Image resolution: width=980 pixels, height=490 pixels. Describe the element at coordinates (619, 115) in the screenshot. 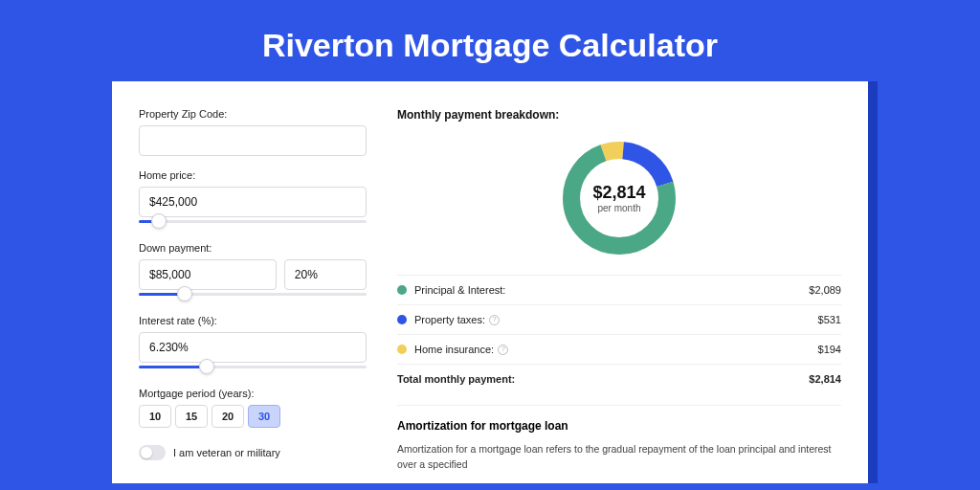

I see `breakdown-title: Monthly payment breakdown:` at that location.